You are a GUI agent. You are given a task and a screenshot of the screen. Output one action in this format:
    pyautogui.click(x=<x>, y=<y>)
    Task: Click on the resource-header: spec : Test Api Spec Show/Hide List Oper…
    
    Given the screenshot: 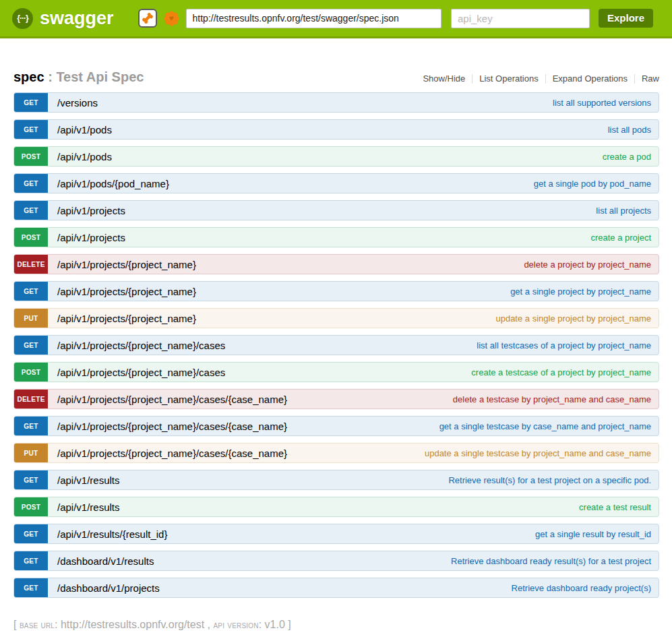 What is the action you would take?
    pyautogui.click(x=336, y=77)
    